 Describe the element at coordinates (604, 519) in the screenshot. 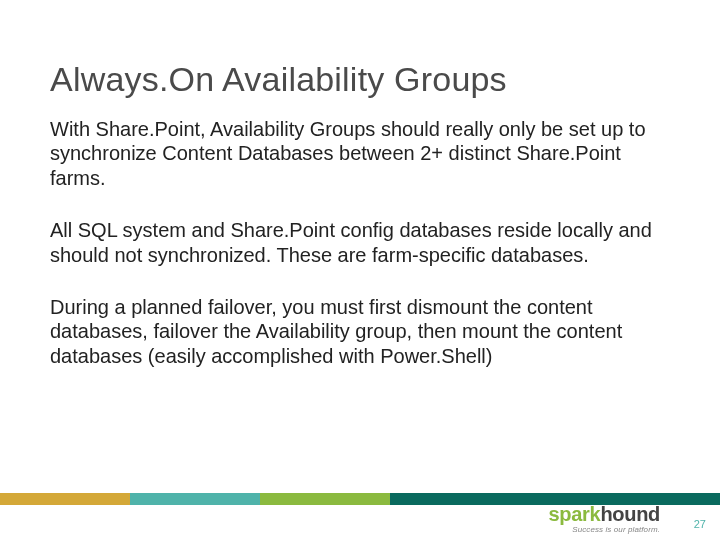

I see `brand-logo: sparkhound Success is our platform.` at that location.